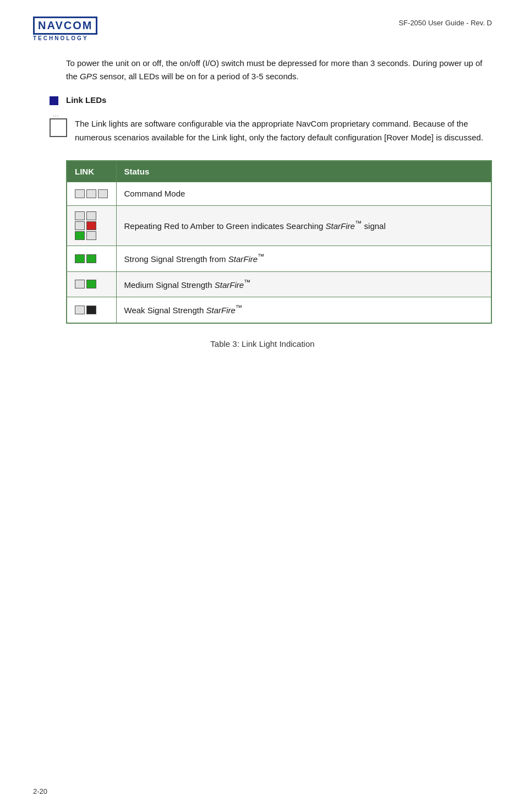  Describe the element at coordinates (373, 226) in the screenshot. I see `searching-text2: signal` at that location.